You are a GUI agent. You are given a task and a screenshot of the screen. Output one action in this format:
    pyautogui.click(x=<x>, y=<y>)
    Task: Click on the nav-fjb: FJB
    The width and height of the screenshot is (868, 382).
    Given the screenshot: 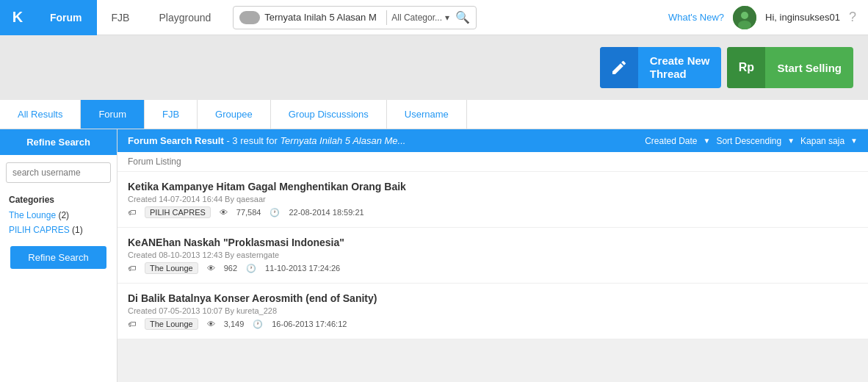 What is the action you would take?
    pyautogui.click(x=120, y=18)
    